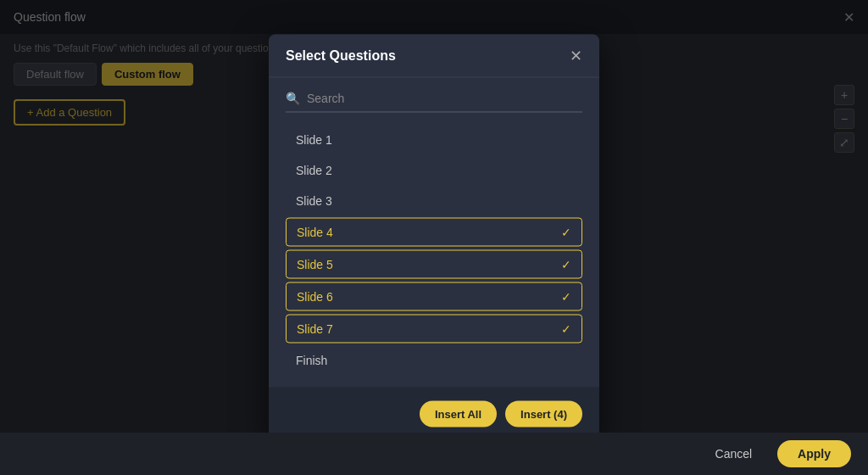 The height and width of the screenshot is (475, 868). I want to click on slide-item: Slide 4✓, so click(434, 232).